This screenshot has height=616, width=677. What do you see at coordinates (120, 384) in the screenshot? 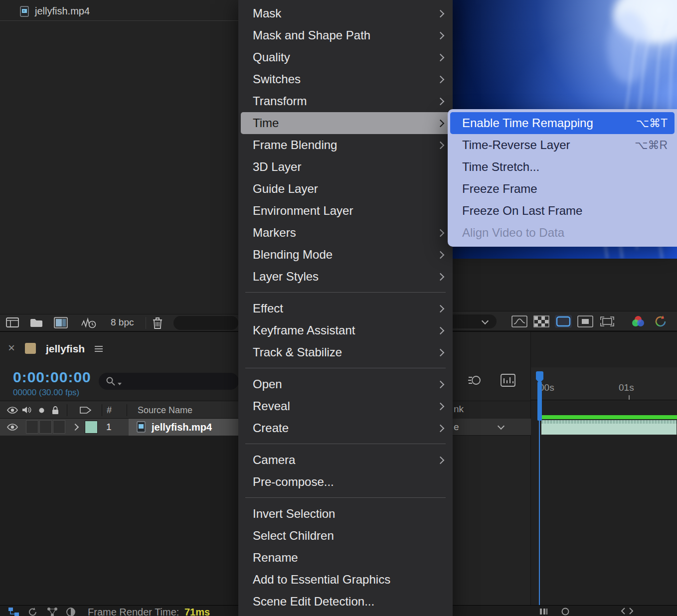
I see `search-options-caret-icon` at bounding box center [120, 384].